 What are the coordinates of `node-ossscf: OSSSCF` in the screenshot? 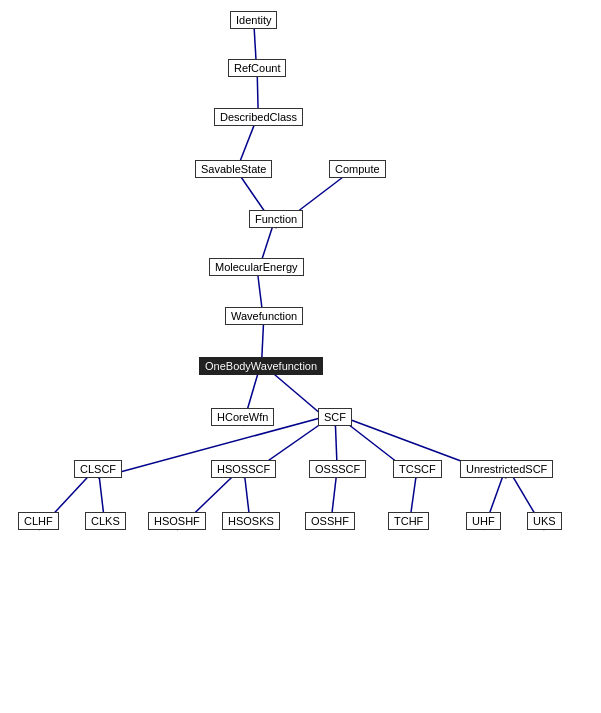 It's located at (338, 469).